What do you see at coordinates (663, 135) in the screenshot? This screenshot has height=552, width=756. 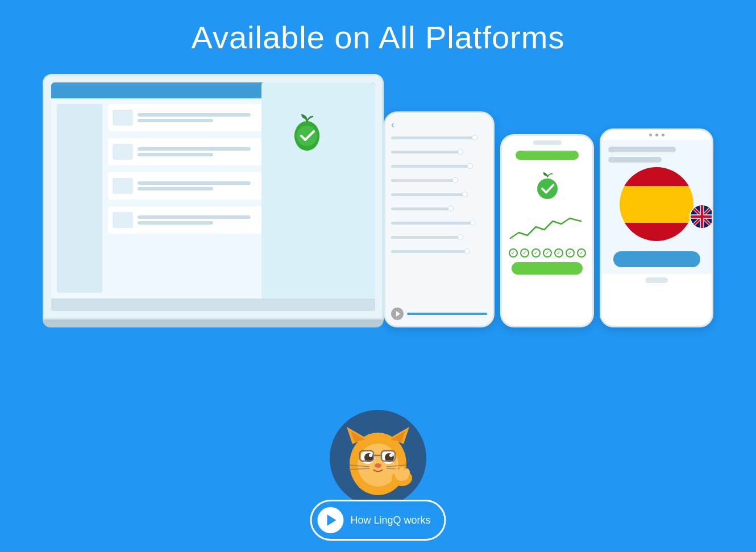 I see `sensor-dot` at bounding box center [663, 135].